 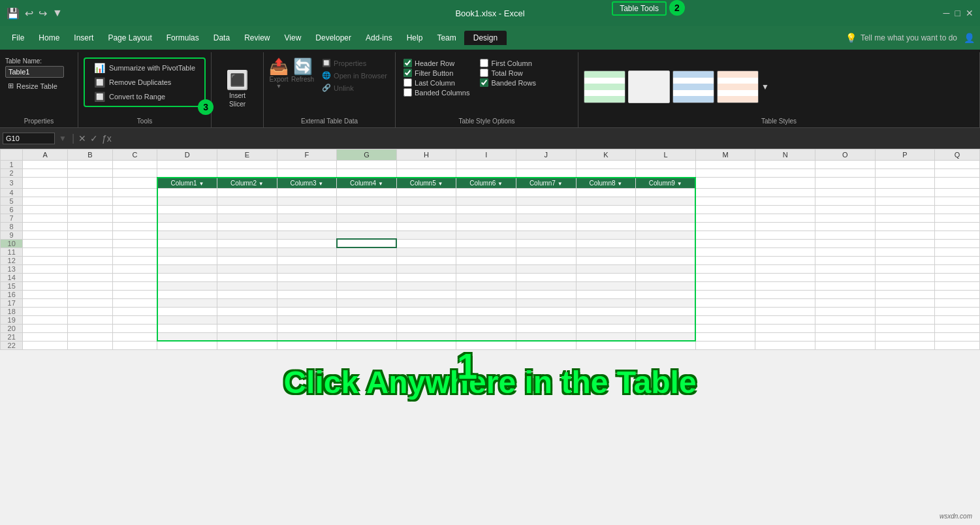 What do you see at coordinates (905, 320) in the screenshot?
I see `cell-row19-col15` at bounding box center [905, 320].